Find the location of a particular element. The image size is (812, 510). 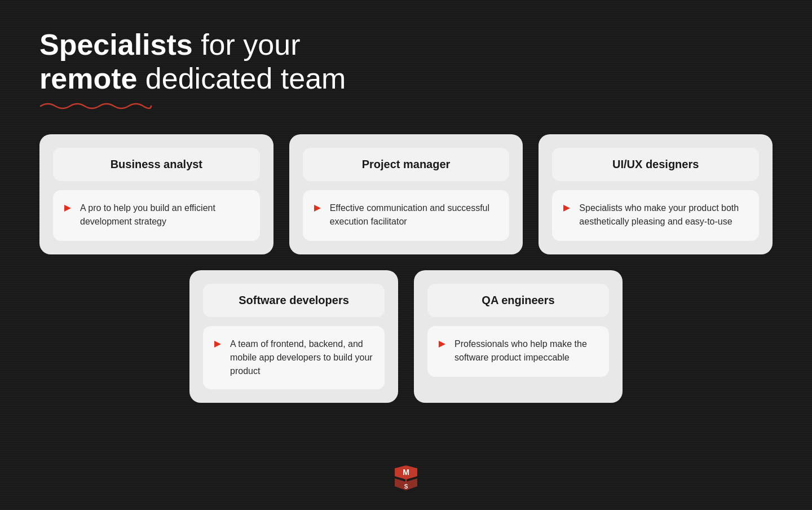

card-desc-box-project-manager: Effective communication and successful e… is located at coordinates (406, 216).